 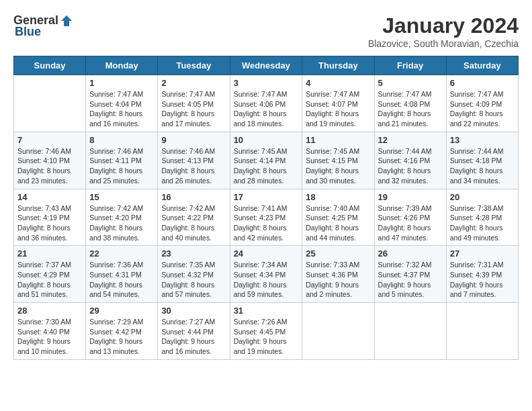 I want to click on day-info: Sunrise: 7:31 AM Sunset: 4:39 PM Dayligh…, so click(x=482, y=279).